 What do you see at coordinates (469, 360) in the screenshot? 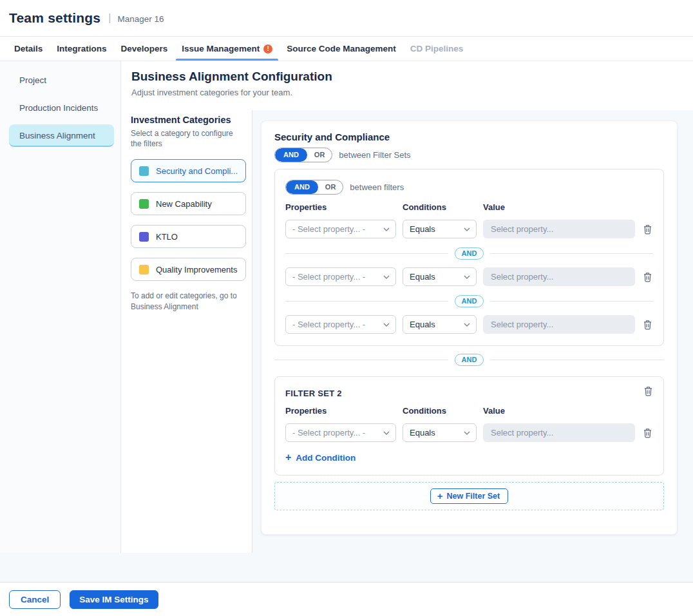
I see `and-connector-between-sets: AND` at bounding box center [469, 360].